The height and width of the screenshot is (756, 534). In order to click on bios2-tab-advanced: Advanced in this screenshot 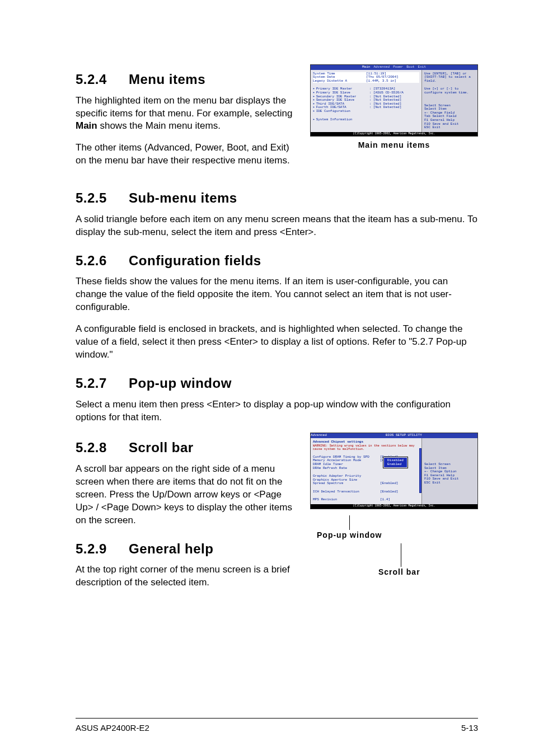, I will do `click(319, 435)`.